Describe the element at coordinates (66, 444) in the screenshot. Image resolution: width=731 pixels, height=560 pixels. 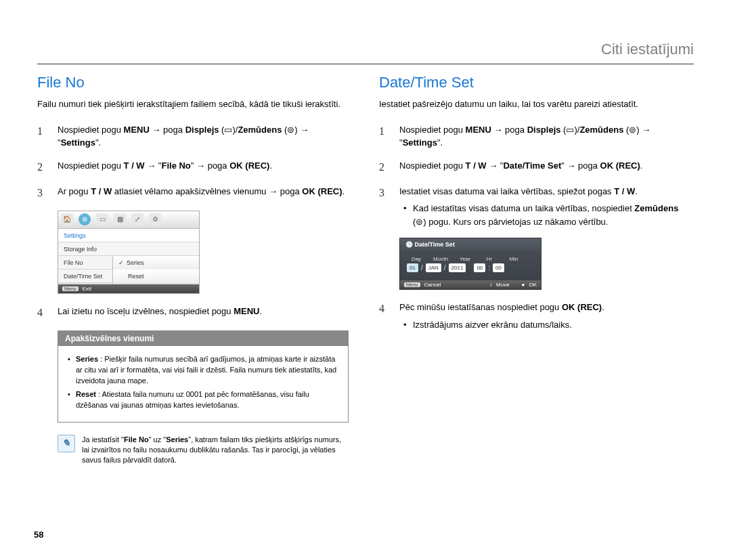
I see `note-icon: ✎` at that location.